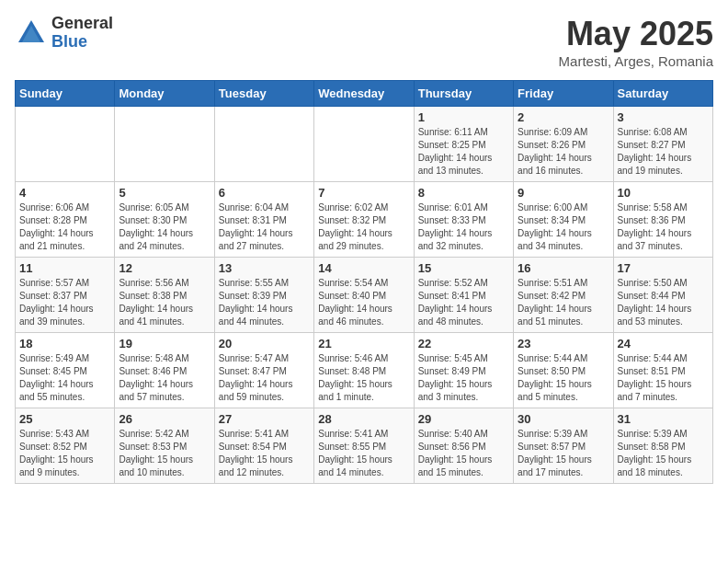 The height and width of the screenshot is (563, 728). Describe the element at coordinates (563, 344) in the screenshot. I see `day-number: 23` at that location.